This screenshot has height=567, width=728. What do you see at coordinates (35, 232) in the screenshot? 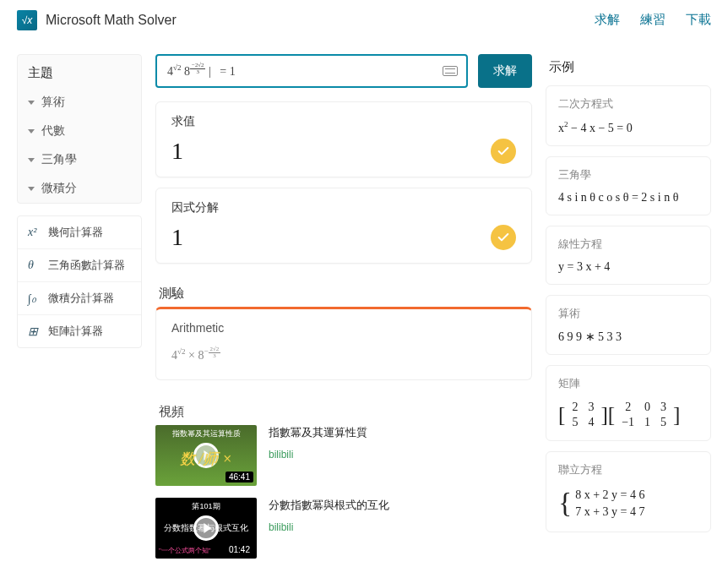
I see `x-squared-icon: x²` at bounding box center [35, 232].